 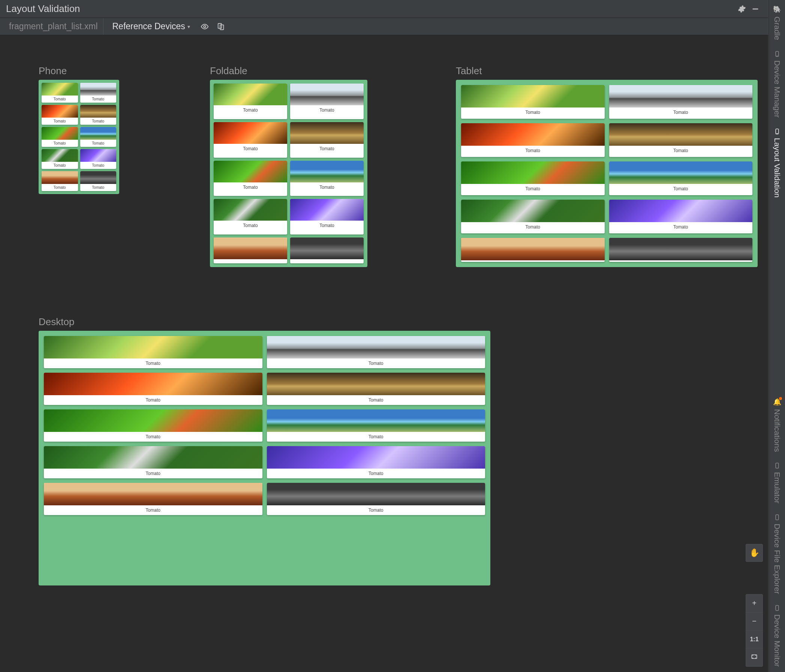 I want to click on device-manager-icon, so click(x=777, y=54).